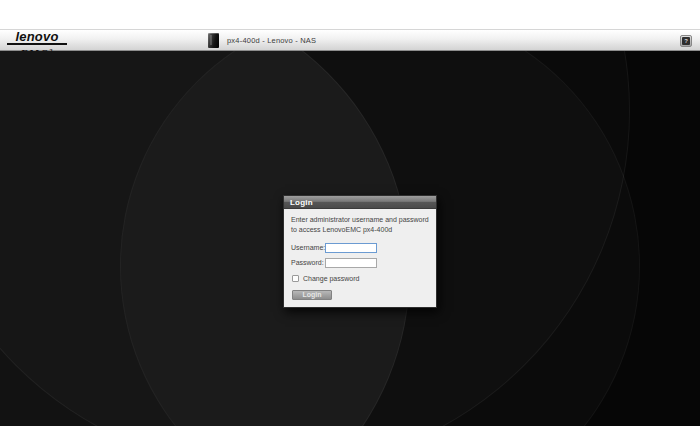  What do you see at coordinates (308, 248) in the screenshot?
I see `username-label: Username:` at bounding box center [308, 248].